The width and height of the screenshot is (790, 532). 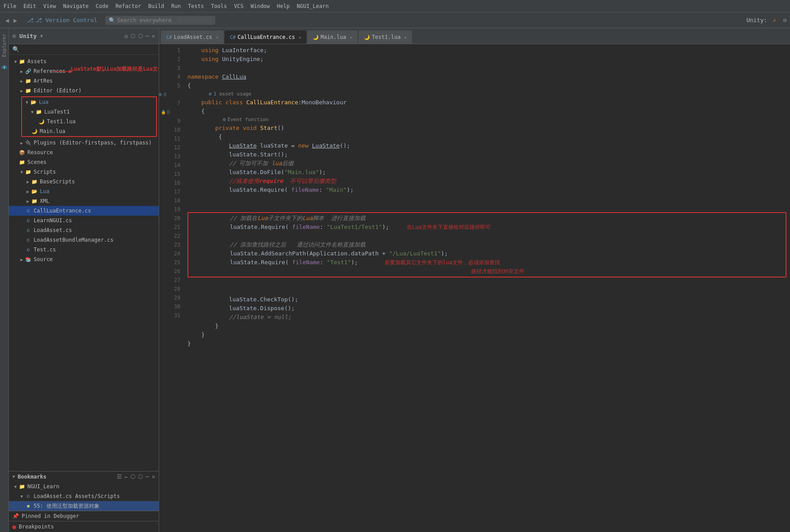 I want to click on tab-loadasset: C# LoadAsset.cs ✕, so click(x=192, y=37).